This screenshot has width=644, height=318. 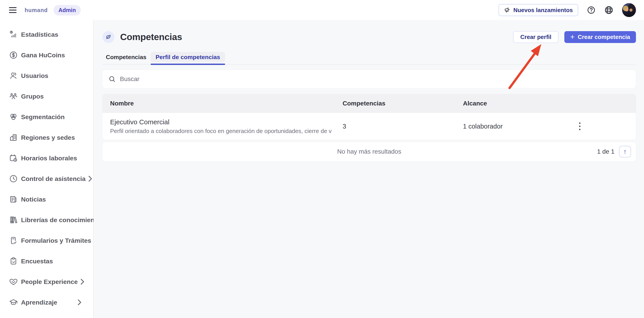 I want to click on sidebar-label: Formularios y Trámites, so click(x=56, y=241).